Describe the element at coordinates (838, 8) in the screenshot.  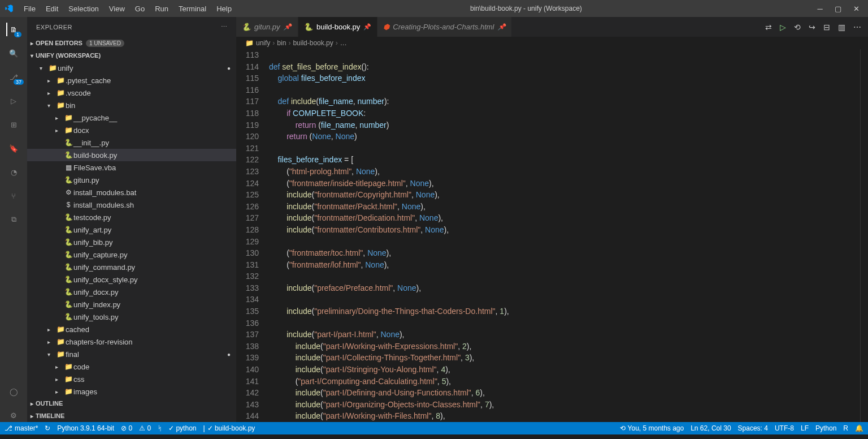
I see `maximize-icon: ▢` at that location.